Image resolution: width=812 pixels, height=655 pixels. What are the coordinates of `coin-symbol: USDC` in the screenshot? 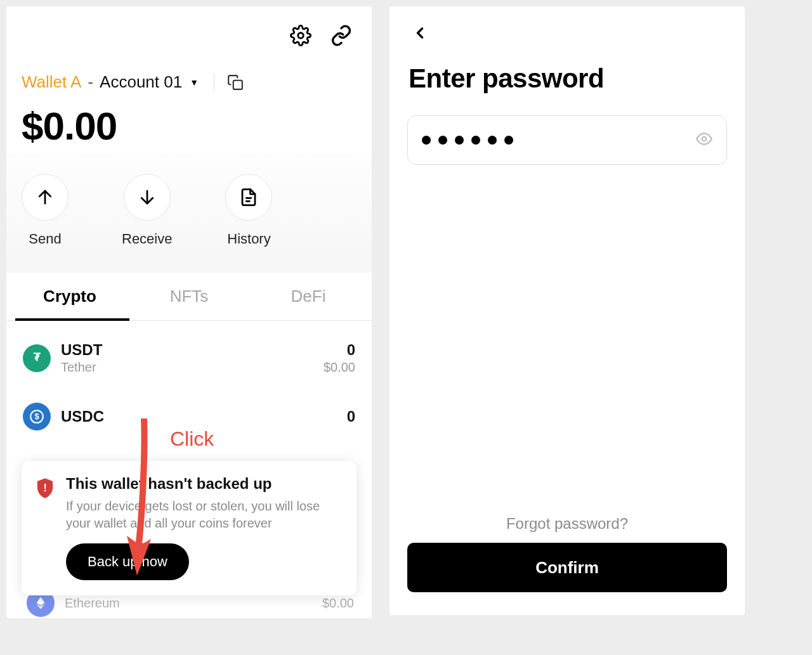 It's located at (199, 417).